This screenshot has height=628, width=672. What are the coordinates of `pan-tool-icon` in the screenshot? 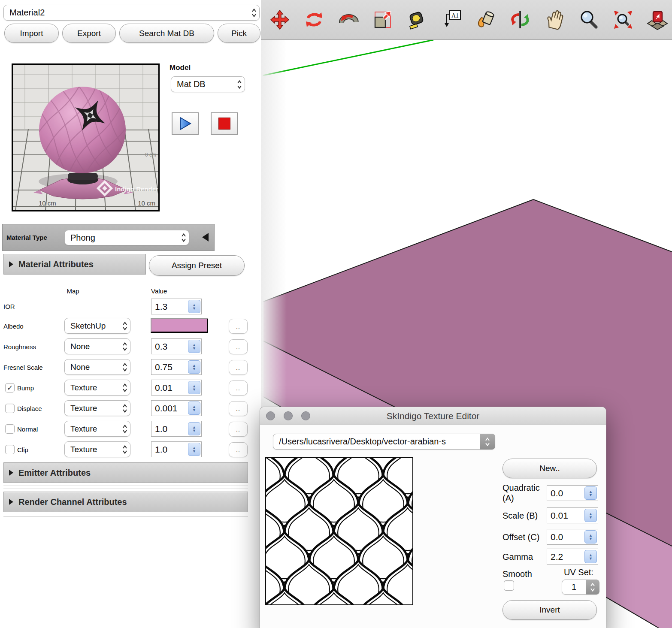 It's located at (554, 20).